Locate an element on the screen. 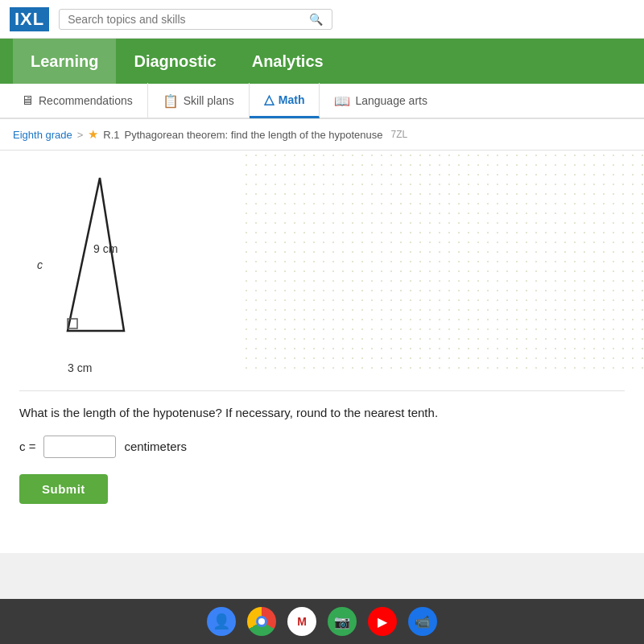 The height and width of the screenshot is (644, 644). breadcrumb-skill-name: Pythagorean theorem: find the length of … is located at coordinates (254, 135).